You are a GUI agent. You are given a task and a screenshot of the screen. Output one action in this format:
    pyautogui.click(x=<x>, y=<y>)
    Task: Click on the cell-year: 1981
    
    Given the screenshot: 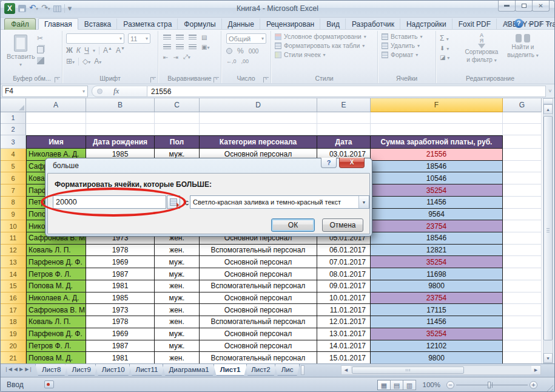 What is the action you would take?
    pyautogui.click(x=120, y=286)
    